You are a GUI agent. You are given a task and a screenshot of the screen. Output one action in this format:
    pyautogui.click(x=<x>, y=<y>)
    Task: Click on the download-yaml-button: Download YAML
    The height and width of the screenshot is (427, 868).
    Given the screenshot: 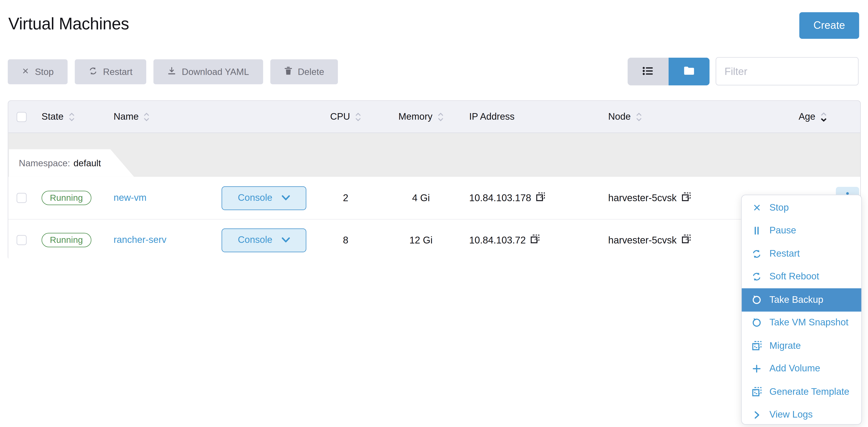 What is the action you would take?
    pyautogui.click(x=208, y=72)
    